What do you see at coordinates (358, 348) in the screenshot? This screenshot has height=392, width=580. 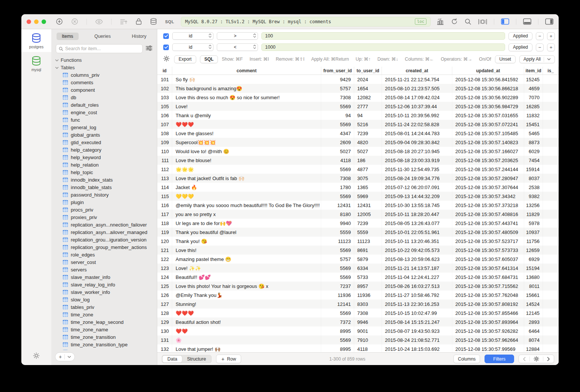 I see `table-row: 132Love that jumper! 🙌🏽899541182015-10-2…` at bounding box center [358, 348].